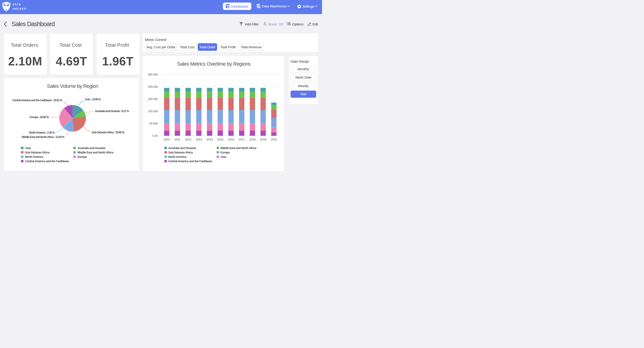 The width and height of the screenshot is (644, 348). I want to click on svg-text: 2017, so click(242, 140).